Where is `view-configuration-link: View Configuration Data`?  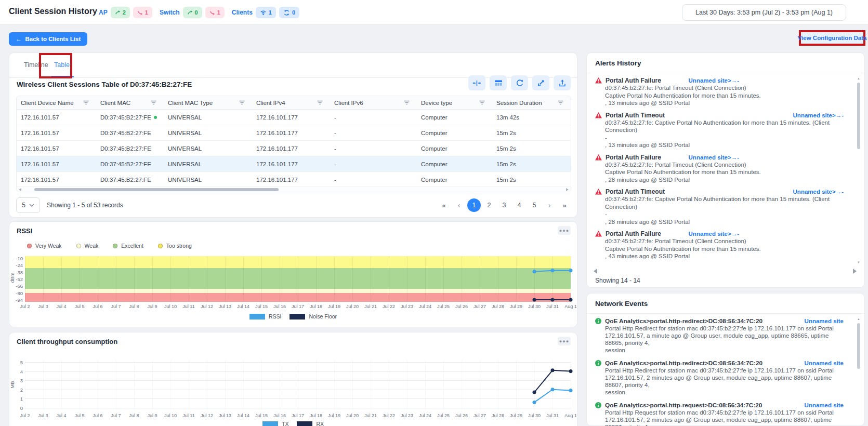
view-configuration-link: View Configuration Data is located at coordinates (833, 38).